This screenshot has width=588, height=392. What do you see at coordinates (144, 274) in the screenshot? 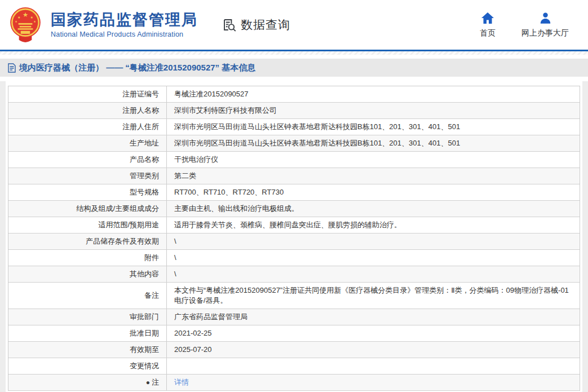
I see `row-label-text: 其他内容` at bounding box center [144, 274].